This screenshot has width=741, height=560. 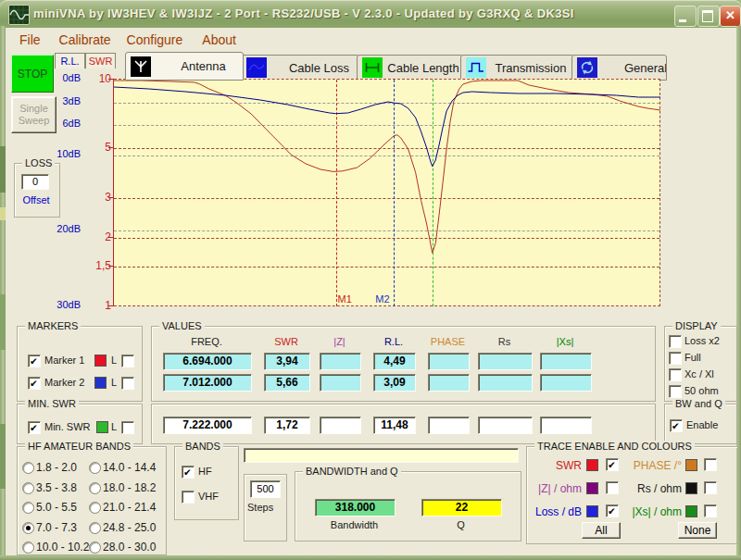 I want to click on trace-all-button: All, so click(x=601, y=530).